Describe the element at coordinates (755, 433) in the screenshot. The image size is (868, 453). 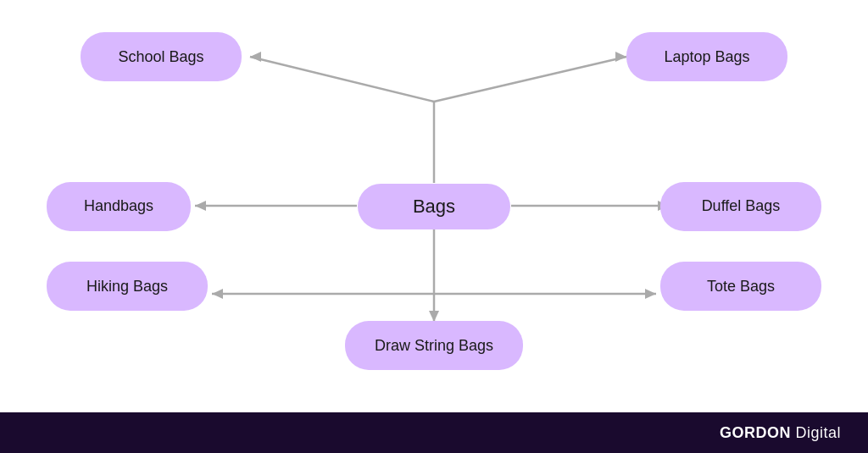
I see `footer-logo-bold: GORDON` at that location.